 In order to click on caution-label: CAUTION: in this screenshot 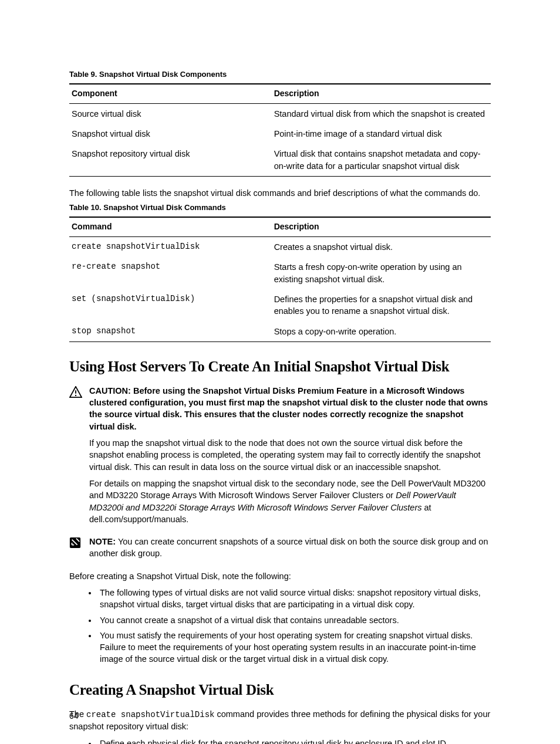, I will do `click(110, 391)`.